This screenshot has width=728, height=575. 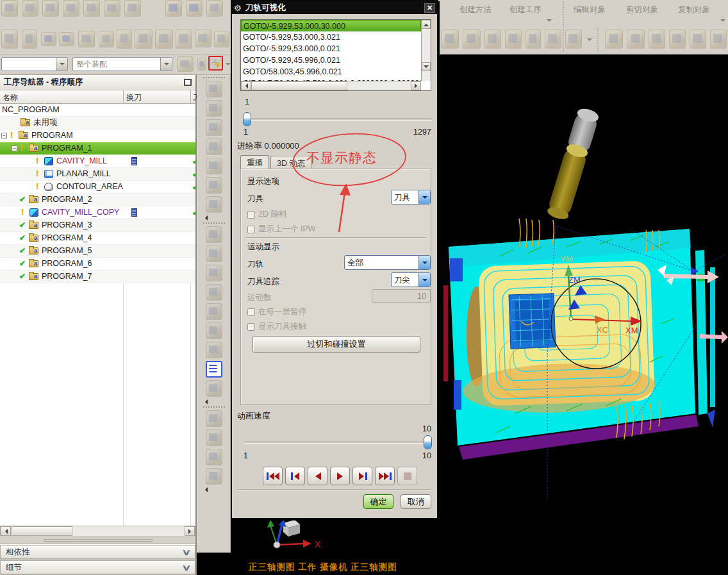 What do you see at coordinates (408, 476) in the screenshot?
I see `stop-button` at bounding box center [408, 476].